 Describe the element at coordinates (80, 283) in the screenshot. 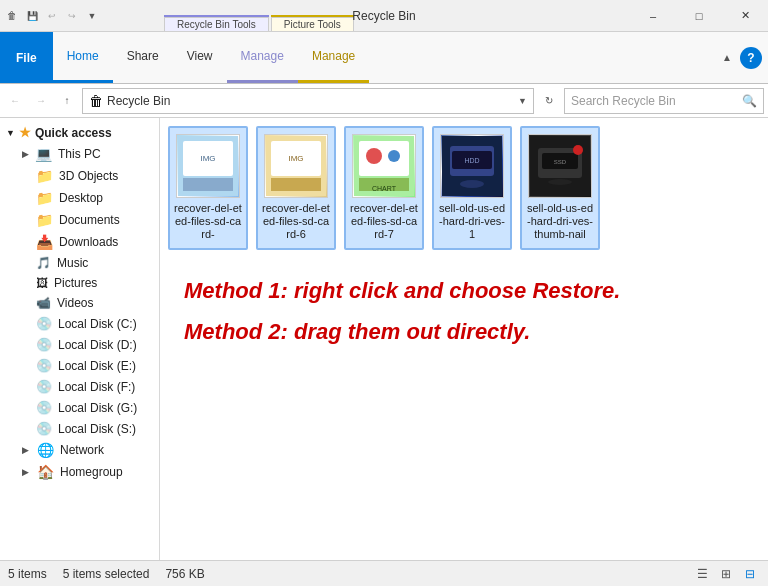

I see `sidebar-item-pictures: 🖼 Pictures` at that location.